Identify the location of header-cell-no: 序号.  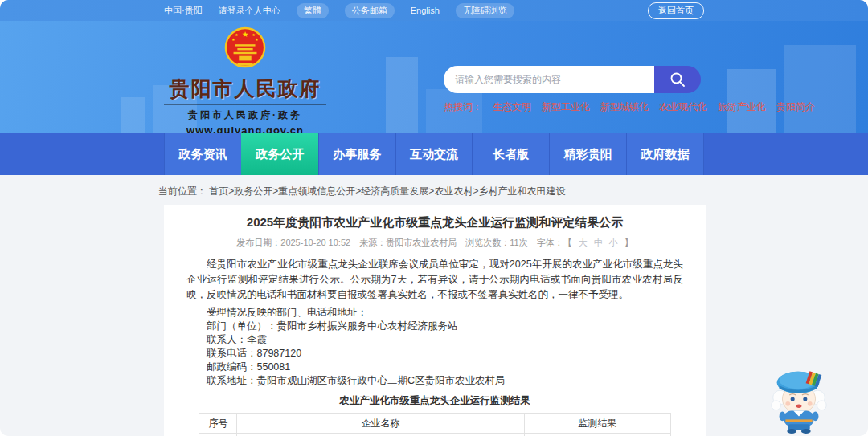
(219, 424).